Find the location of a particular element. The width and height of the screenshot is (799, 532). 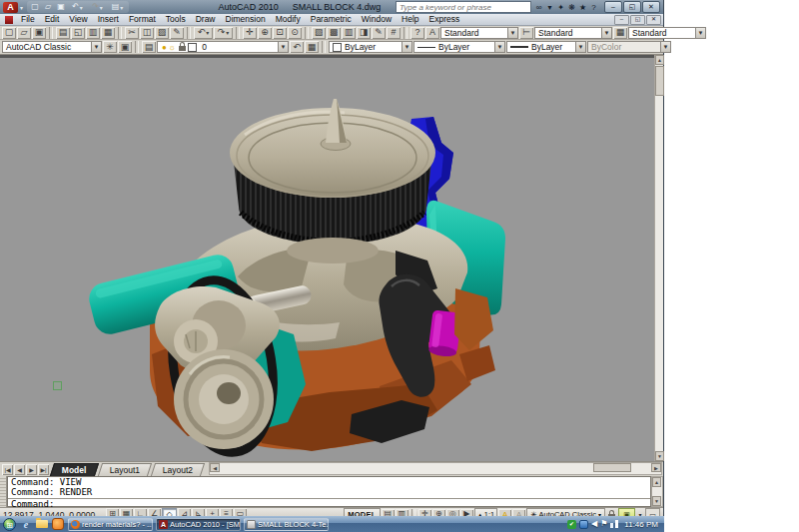

menu-item: File is located at coordinates (28, 20).